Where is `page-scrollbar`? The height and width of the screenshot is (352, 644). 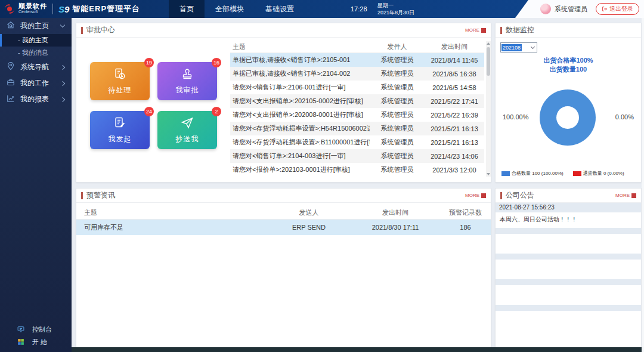 page-scrollbar is located at coordinates (643, 185).